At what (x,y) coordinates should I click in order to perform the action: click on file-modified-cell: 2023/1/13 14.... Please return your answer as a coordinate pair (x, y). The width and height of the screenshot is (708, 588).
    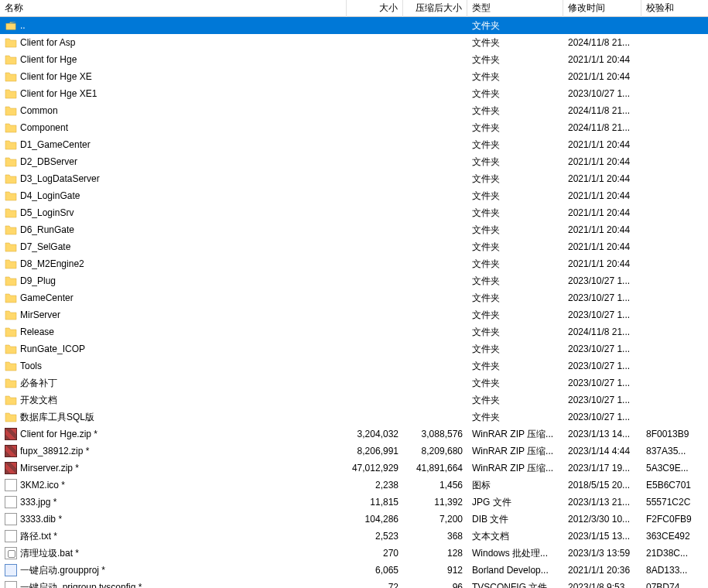
    Looking at the image, I should click on (602, 434).